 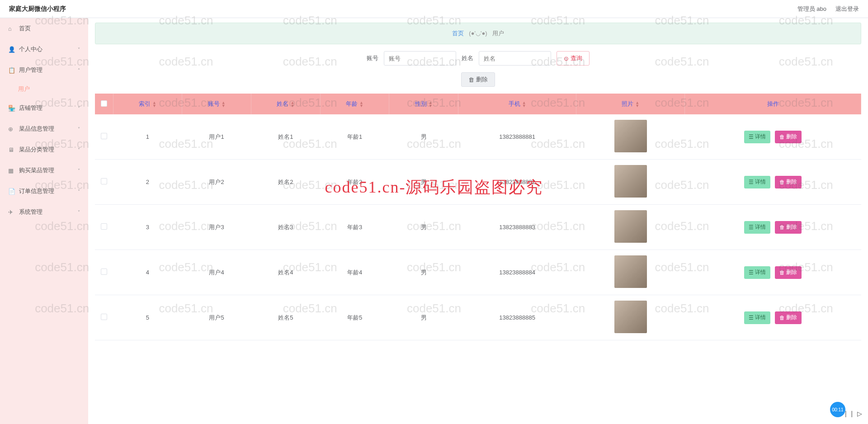 I want to click on sidebar-label: 订单信息管理, so click(x=37, y=191).